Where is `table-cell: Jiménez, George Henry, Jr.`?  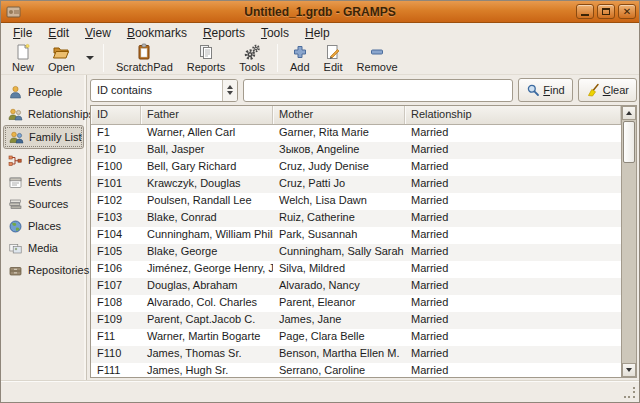
table-cell: Jiménez, George Henry, Jr. is located at coordinates (207, 270).